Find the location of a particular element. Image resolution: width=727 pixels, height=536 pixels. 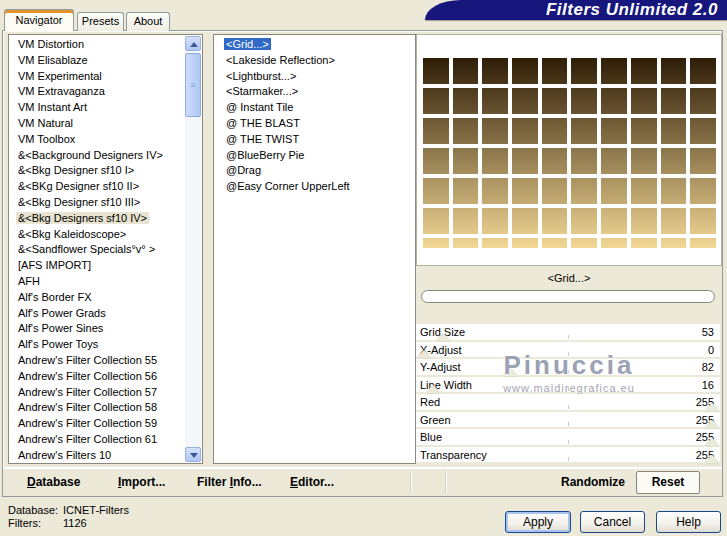

navigator-list-item: Andrew's Filter Collection 55 is located at coordinates (97, 361).